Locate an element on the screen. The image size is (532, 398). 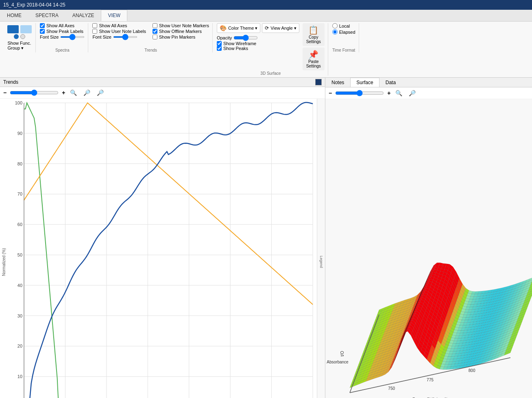
tab-notes: Notes is located at coordinates (338, 82).